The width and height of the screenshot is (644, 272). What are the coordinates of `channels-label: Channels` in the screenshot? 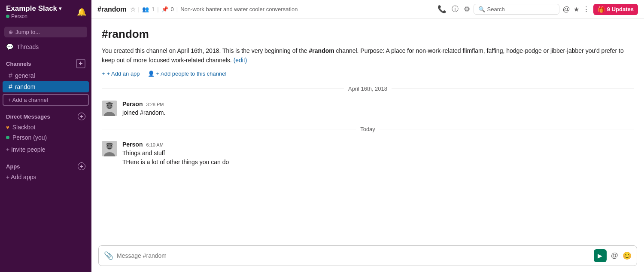 It's located at (19, 64).